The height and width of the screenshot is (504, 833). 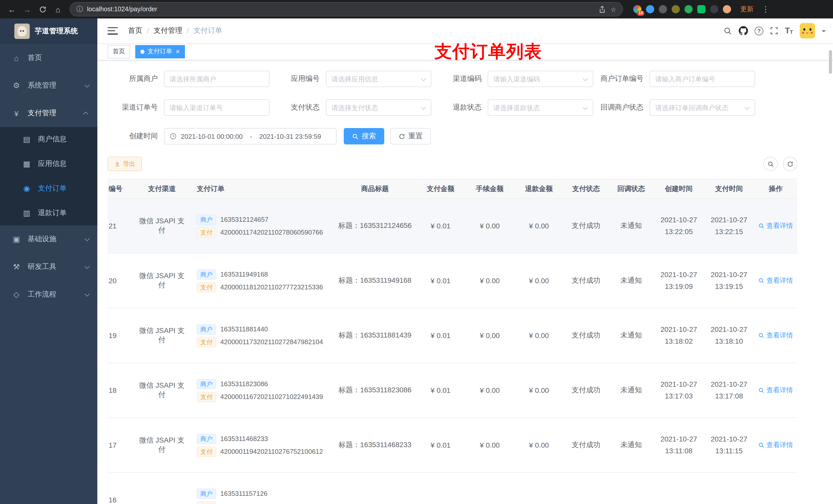 What do you see at coordinates (824, 32) in the screenshot?
I see `chevron-down-icon` at bounding box center [824, 32].